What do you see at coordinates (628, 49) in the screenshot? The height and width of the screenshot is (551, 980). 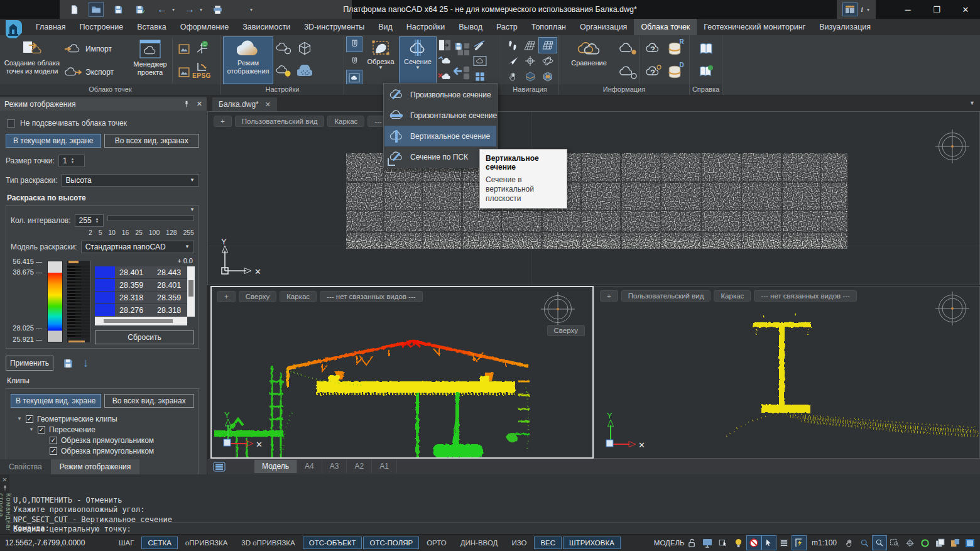 I see `cloud-point-info-icon` at bounding box center [628, 49].